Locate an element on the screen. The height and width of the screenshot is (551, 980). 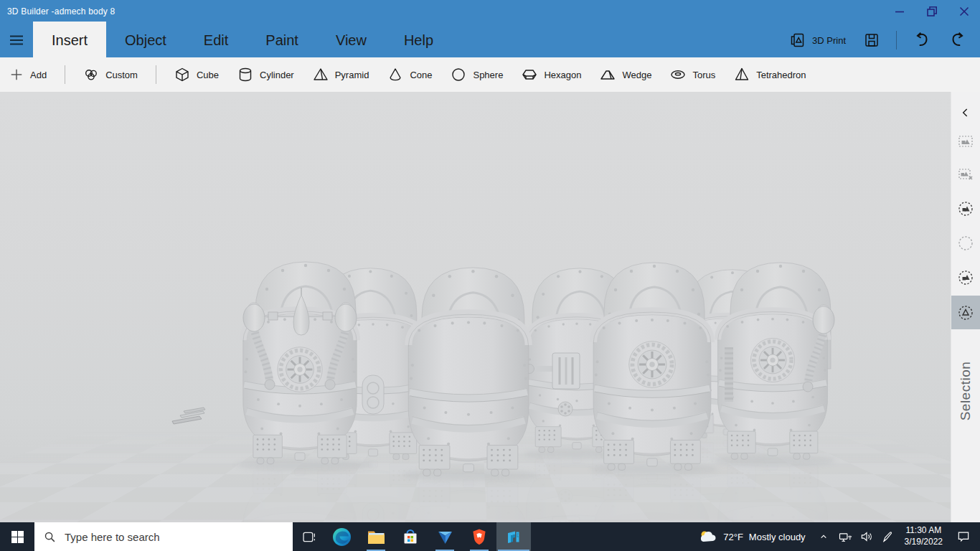
brave-icon is located at coordinates (479, 537).